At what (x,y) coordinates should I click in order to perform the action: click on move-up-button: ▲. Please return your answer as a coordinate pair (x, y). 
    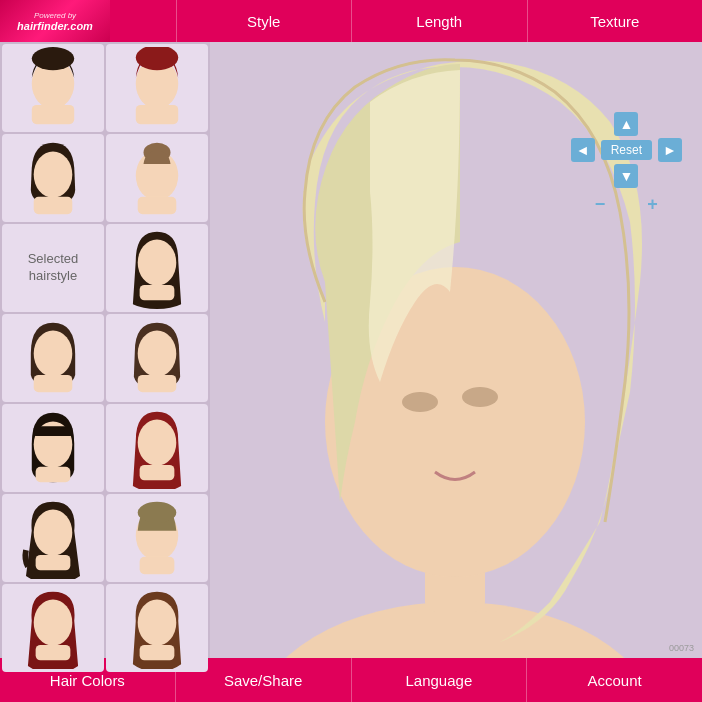
    Looking at the image, I should click on (626, 124).